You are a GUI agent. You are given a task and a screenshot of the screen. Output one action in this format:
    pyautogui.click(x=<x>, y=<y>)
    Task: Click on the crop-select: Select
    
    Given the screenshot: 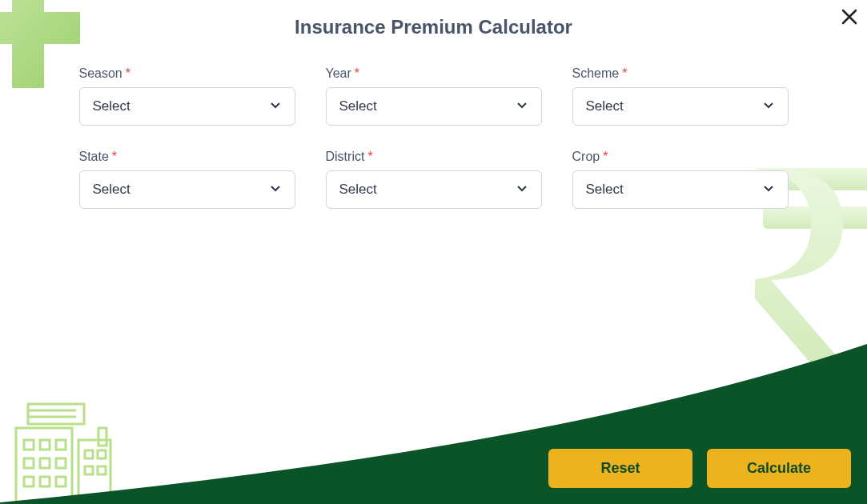 What is the action you would take?
    pyautogui.click(x=680, y=190)
    